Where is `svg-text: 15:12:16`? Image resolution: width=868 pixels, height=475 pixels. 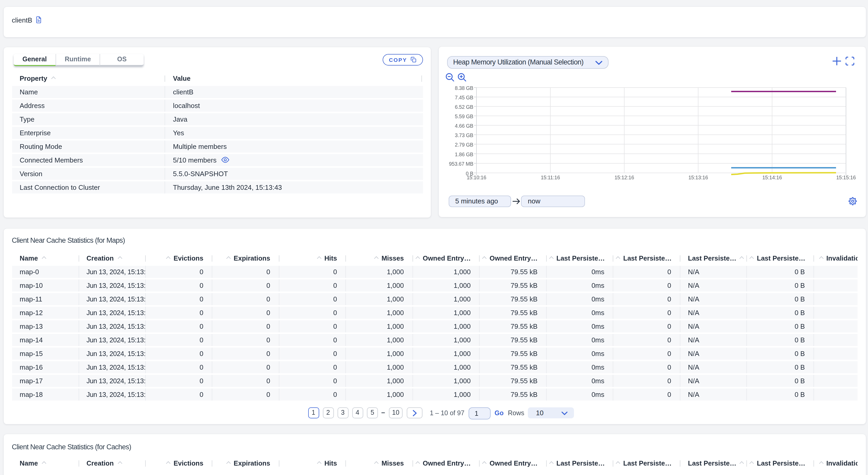
svg-text: 15:12:16 is located at coordinates (624, 177).